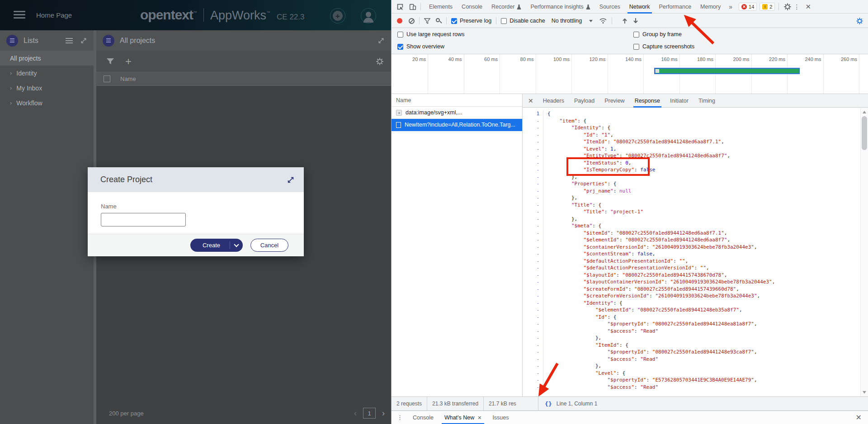  What do you see at coordinates (217, 245) in the screenshot?
I see `create-button: Create` at bounding box center [217, 245].